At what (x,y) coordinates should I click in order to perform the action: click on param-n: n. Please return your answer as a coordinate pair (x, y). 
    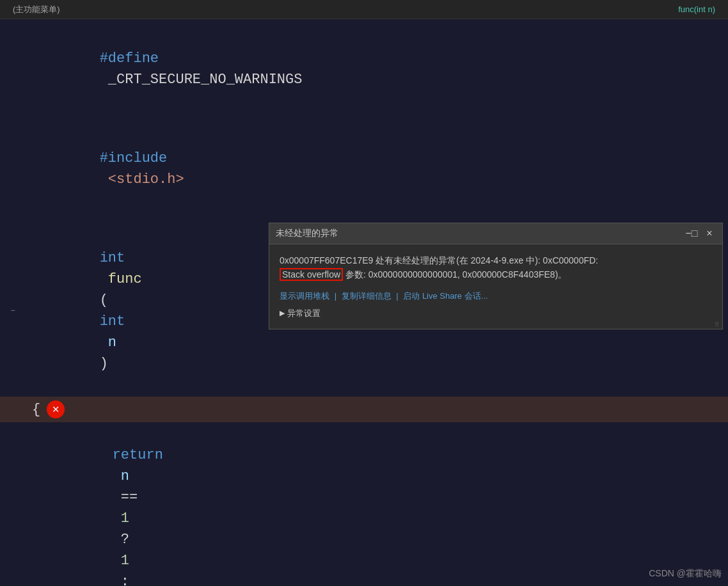
    Looking at the image, I should click on (108, 343).